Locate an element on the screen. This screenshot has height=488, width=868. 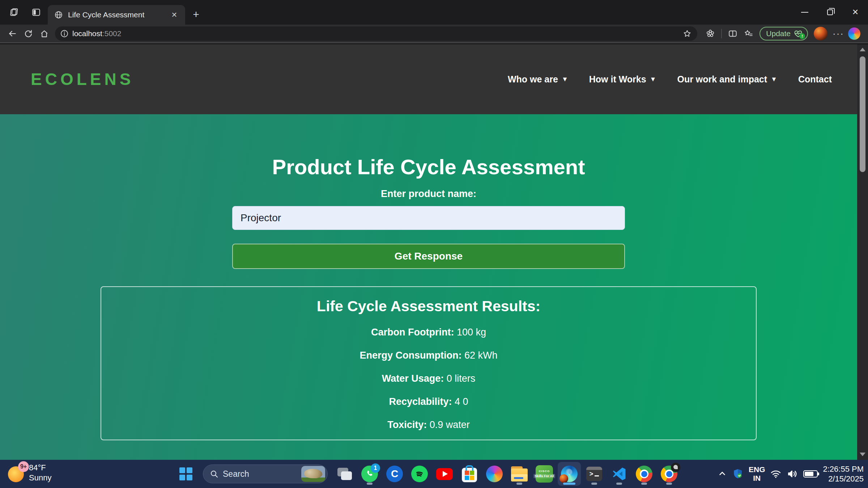
browser-tab: Life Cycle Assessment ✕ is located at coordinates (116, 15).